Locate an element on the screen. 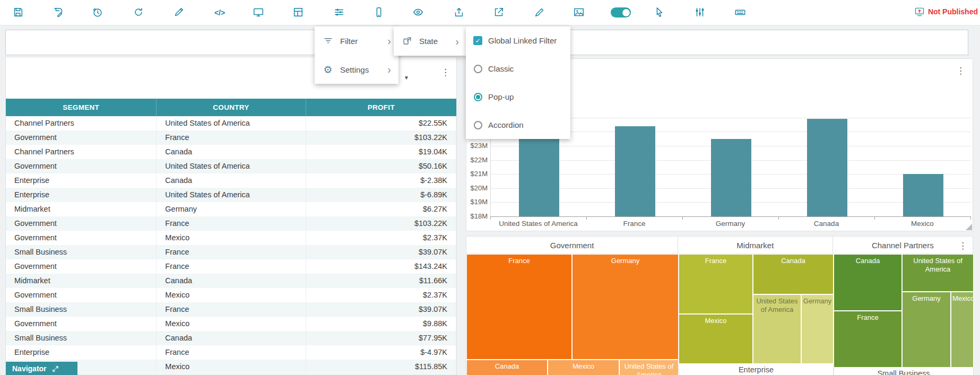 This screenshot has width=980, height=375. adjust-settings-button is located at coordinates (700, 13).